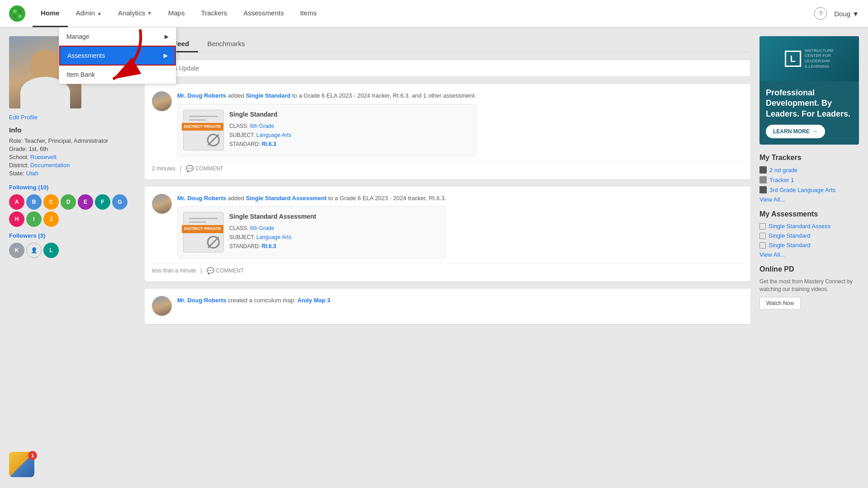  What do you see at coordinates (312, 232) in the screenshot?
I see `feed-card: DISTRICT PRIVATE Single Standard Assessm…` at bounding box center [312, 232].